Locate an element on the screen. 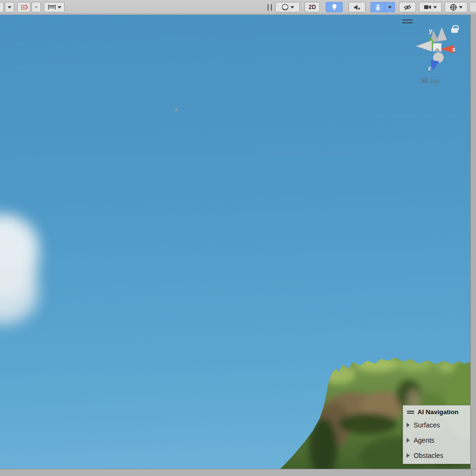 The image size is (476, 476). overflow-dots-icon is located at coordinates (472, 473).